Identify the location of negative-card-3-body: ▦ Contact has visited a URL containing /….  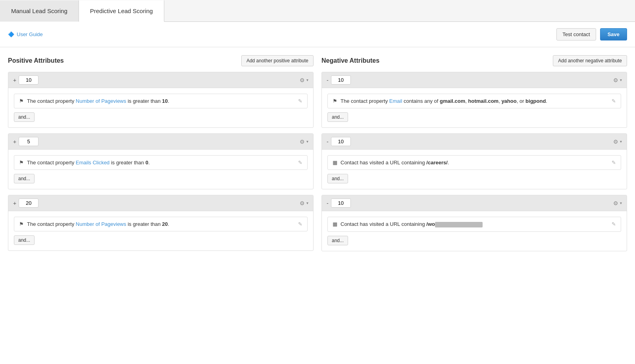
(474, 231).